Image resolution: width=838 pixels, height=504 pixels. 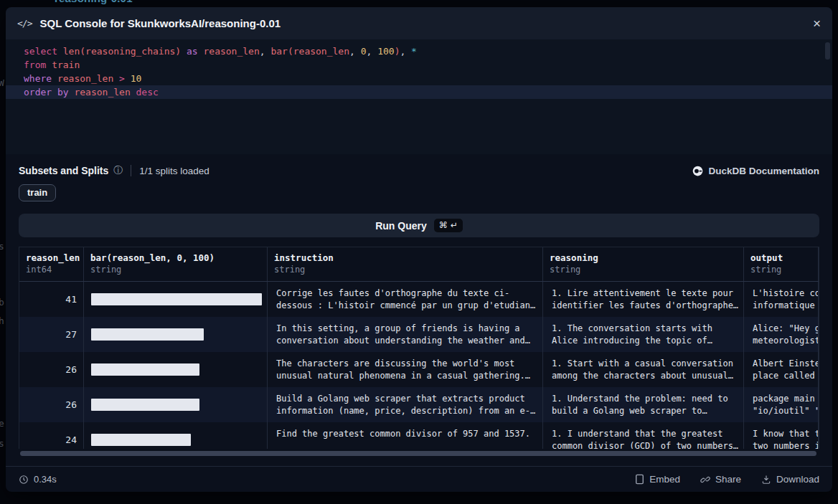 What do you see at coordinates (401, 226) in the screenshot?
I see `run-query-label: Run Query` at bounding box center [401, 226].